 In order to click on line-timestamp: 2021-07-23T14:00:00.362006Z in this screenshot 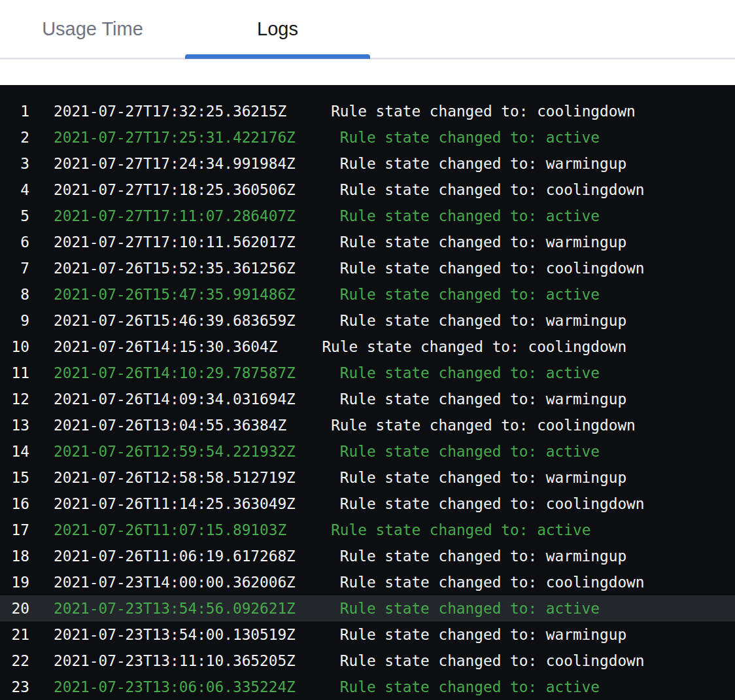, I will do `click(175, 582)`.